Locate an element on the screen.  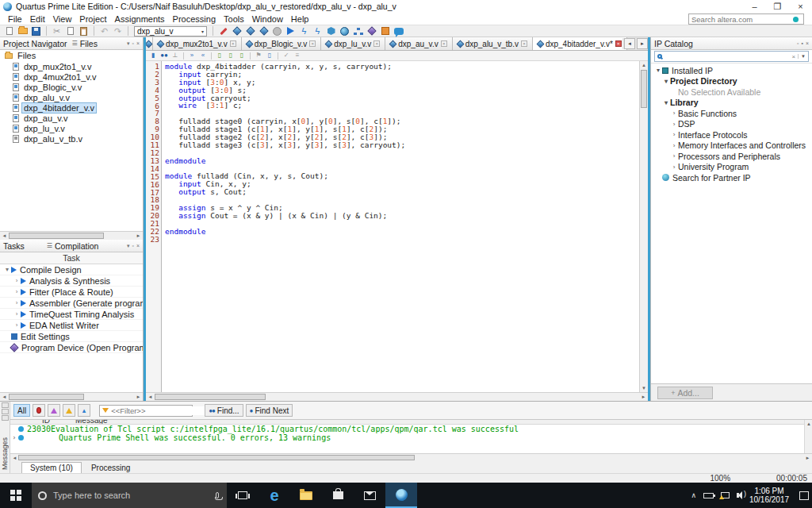
paste-line-icon: ▯ is located at coordinates (231, 56).